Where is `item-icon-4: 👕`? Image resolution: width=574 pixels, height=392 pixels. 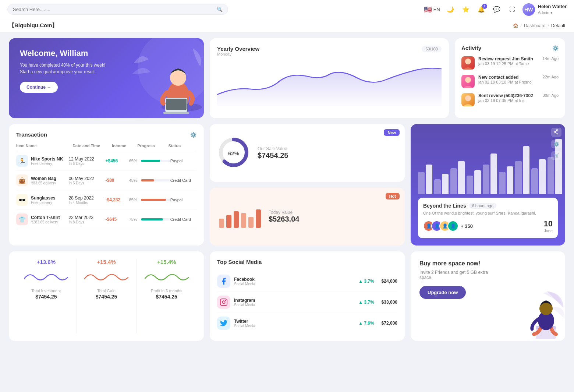
item-icon-4: 👕 is located at coordinates (22, 219).